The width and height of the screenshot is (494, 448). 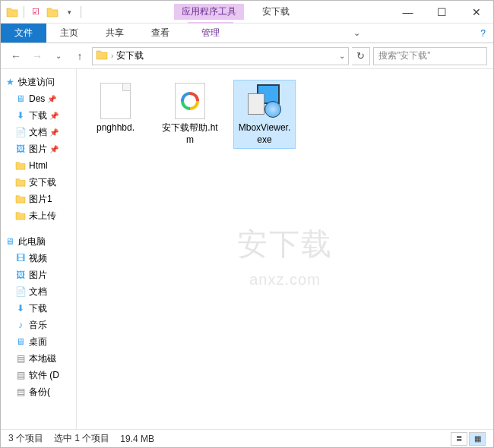 I want to click on contextual-tab-header: 应用程序工具, so click(x=209, y=12).